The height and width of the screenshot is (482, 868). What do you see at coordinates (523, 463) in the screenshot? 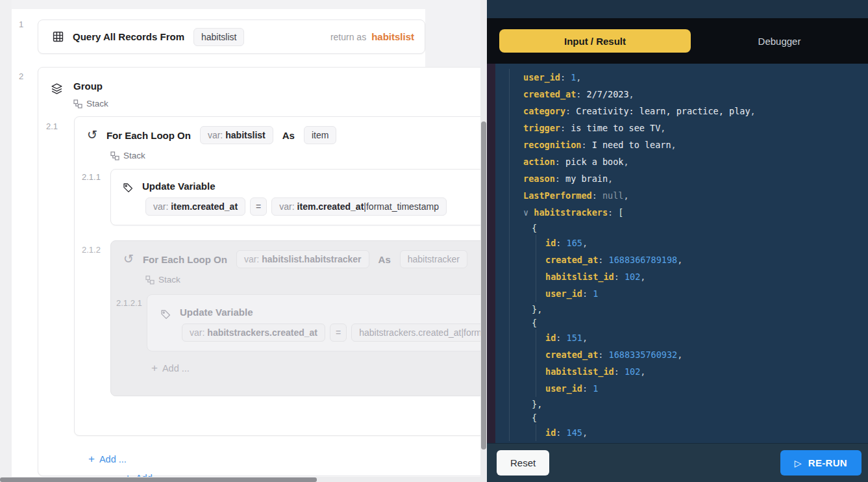
I see `reset-button: Reset` at bounding box center [523, 463].